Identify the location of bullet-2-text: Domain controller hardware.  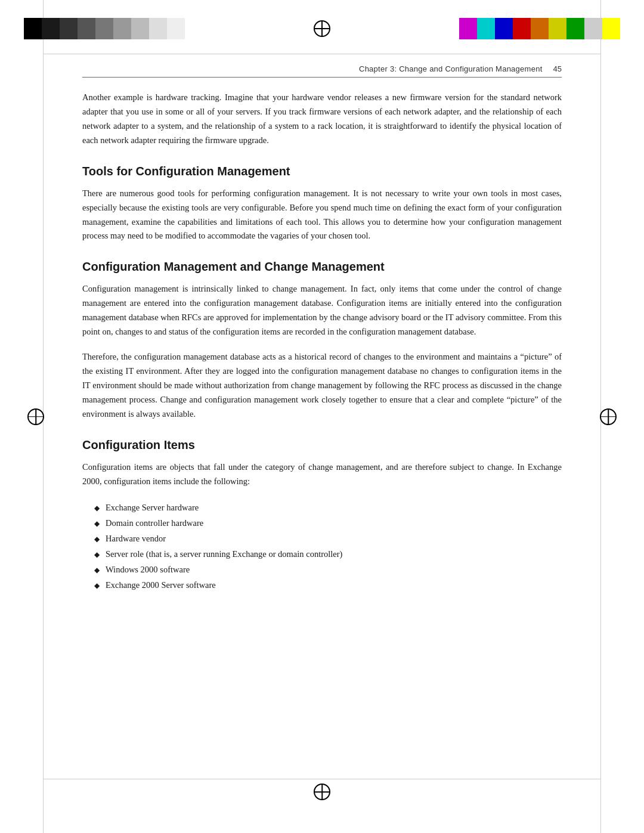
(154, 523).